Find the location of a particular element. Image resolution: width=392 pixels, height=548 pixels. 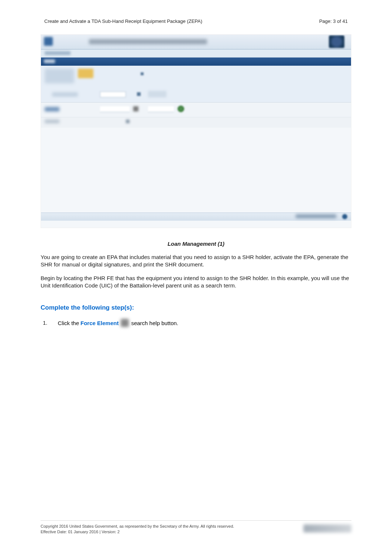

search-help-icon is located at coordinates (136, 109).